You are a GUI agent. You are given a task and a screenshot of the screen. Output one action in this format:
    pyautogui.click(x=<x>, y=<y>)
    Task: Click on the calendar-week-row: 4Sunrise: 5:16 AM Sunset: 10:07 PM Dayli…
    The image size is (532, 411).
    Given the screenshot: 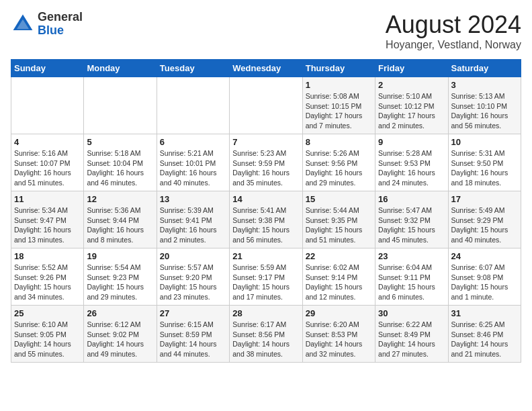 What is the action you would take?
    pyautogui.click(x=266, y=163)
    